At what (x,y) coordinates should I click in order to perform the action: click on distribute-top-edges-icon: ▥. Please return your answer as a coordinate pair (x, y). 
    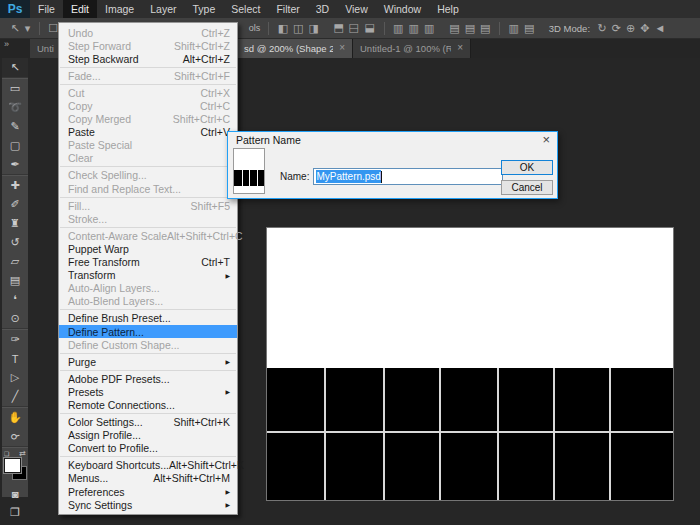
    Looking at the image, I should click on (398, 28).